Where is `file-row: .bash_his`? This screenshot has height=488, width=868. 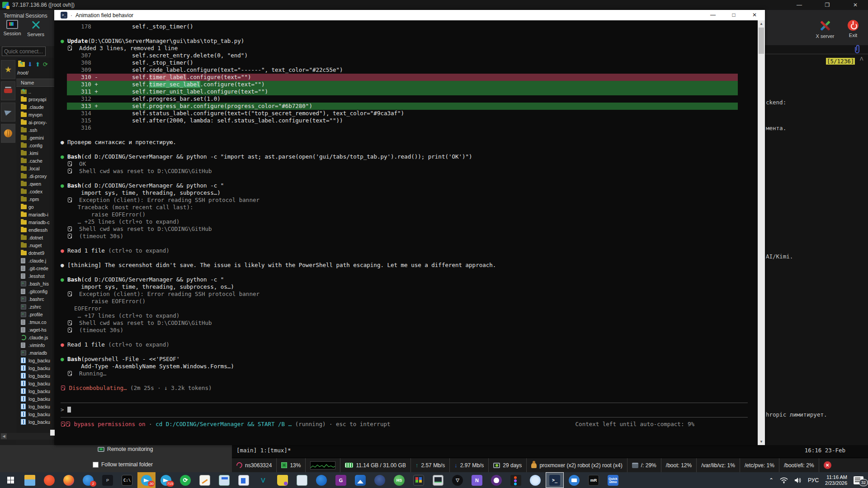 file-row: .bash_his is located at coordinates (37, 284).